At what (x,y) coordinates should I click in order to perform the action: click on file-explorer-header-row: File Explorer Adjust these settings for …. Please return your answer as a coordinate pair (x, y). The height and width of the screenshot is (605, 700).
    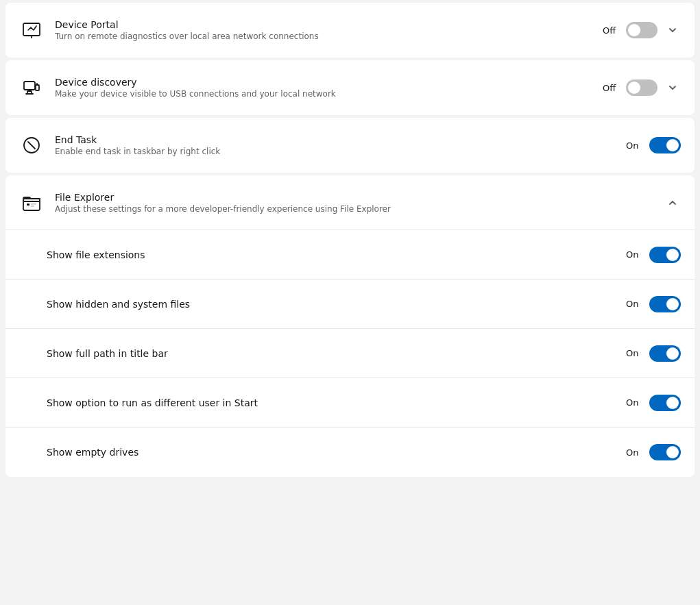
    Looking at the image, I should click on (350, 203).